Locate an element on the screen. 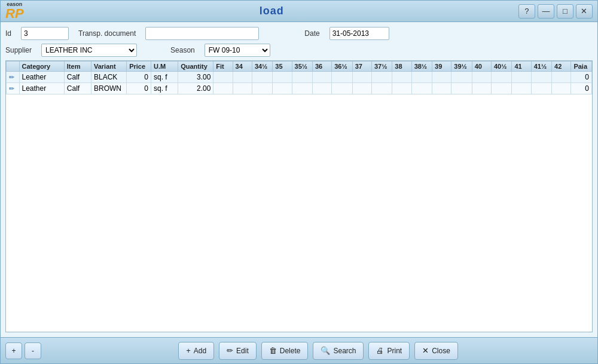 The image size is (598, 364). cell-s38 is located at coordinates (402, 88).